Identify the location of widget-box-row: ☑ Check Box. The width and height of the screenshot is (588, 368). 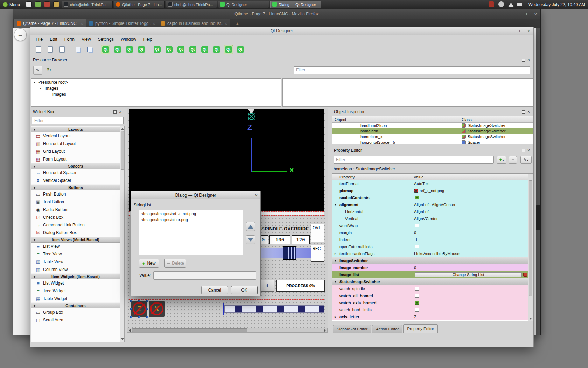
(76, 217).